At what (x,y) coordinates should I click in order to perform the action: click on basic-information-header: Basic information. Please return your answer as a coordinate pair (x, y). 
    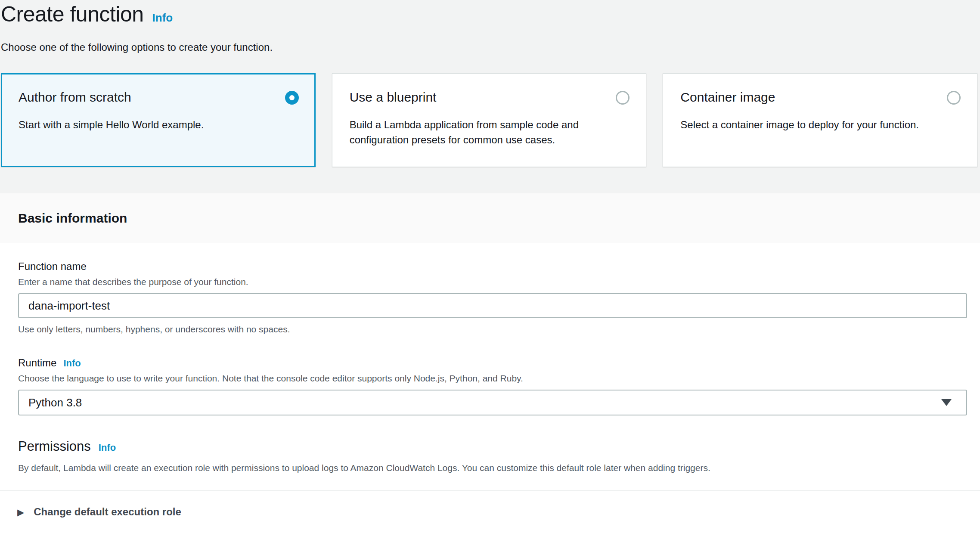
    Looking at the image, I should click on (490, 218).